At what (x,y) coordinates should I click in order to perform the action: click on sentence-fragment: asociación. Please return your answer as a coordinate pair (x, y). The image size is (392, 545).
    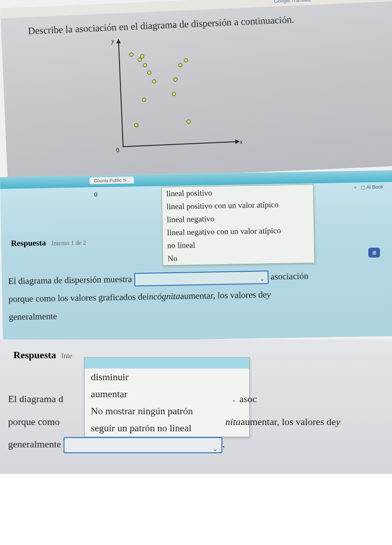
    Looking at the image, I should click on (289, 276).